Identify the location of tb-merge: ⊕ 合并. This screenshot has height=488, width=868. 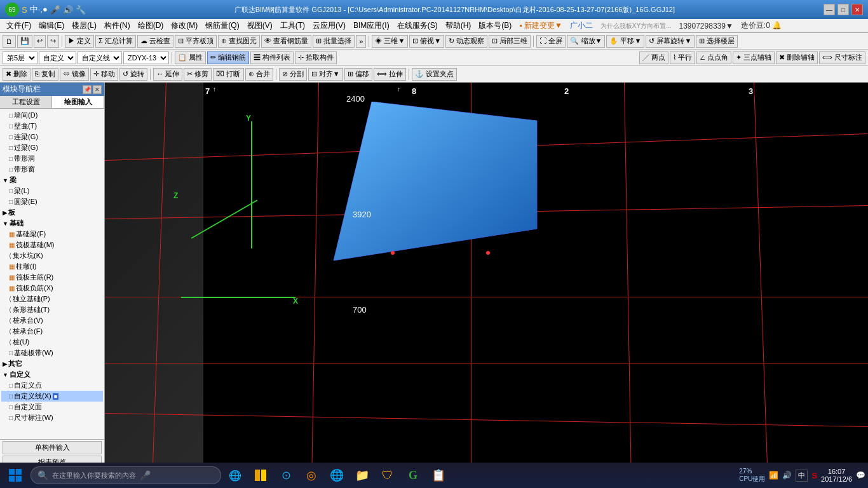
(259, 74).